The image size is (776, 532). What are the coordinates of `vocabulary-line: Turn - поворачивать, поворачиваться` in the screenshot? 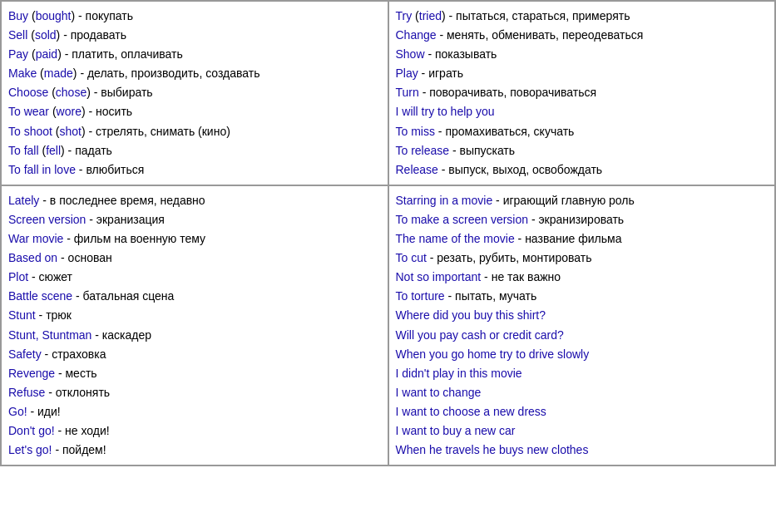 It's located at (582, 93).